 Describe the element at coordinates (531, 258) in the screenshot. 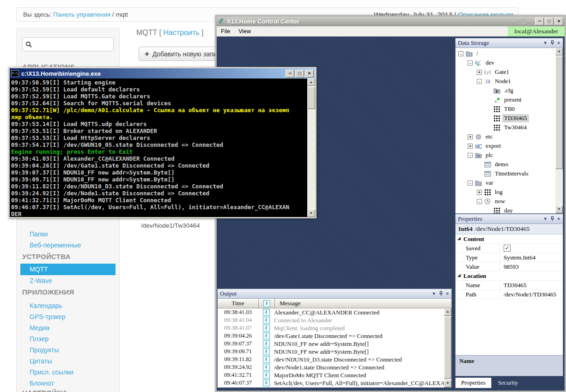

I see `property-value: System.Int64` at that location.